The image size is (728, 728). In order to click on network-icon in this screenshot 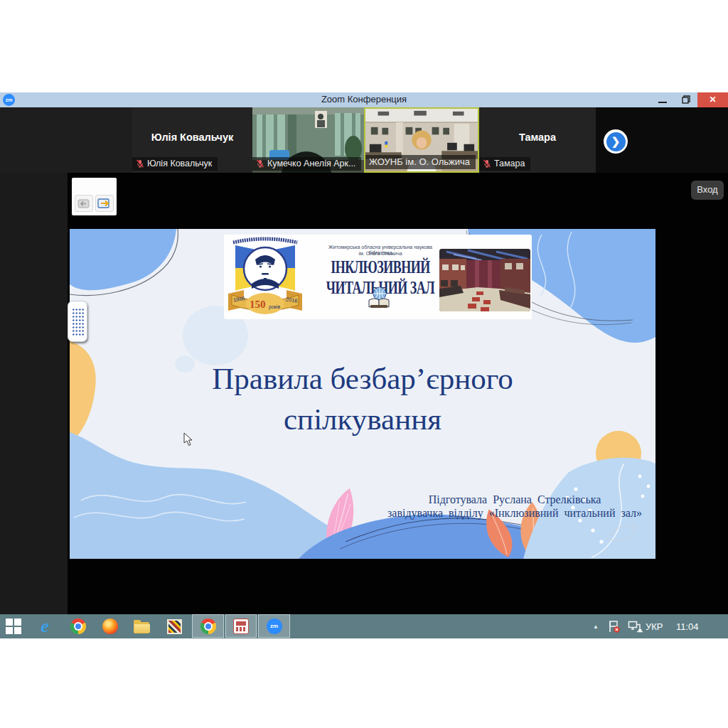, I will do `click(636, 627)`.